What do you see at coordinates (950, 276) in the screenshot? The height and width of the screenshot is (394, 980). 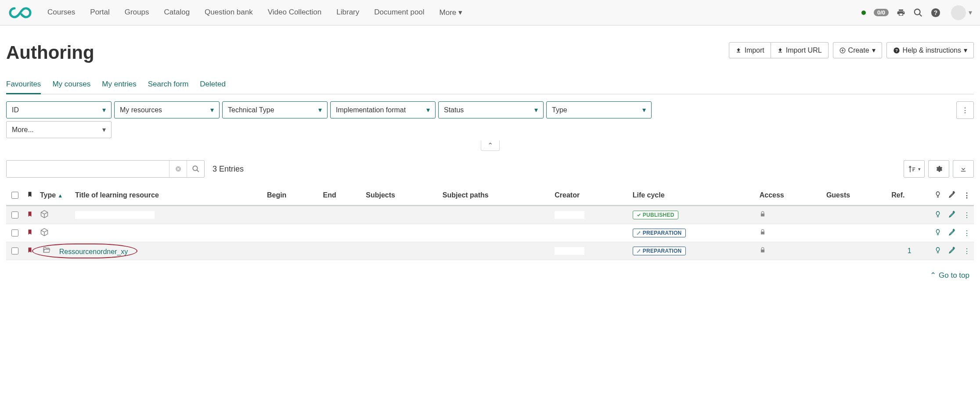 I see `go-to-top-link: ⌃ Go to top` at bounding box center [950, 276].